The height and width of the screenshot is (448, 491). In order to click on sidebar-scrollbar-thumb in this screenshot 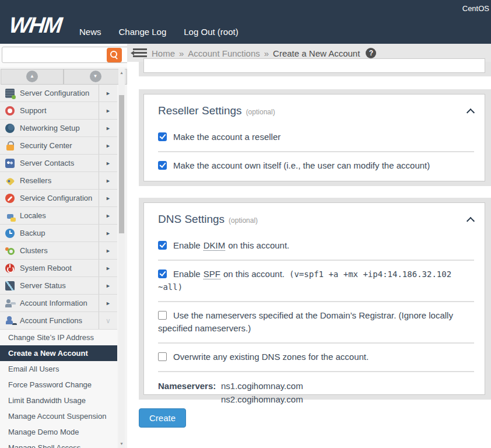, I will do `click(121, 164)`.